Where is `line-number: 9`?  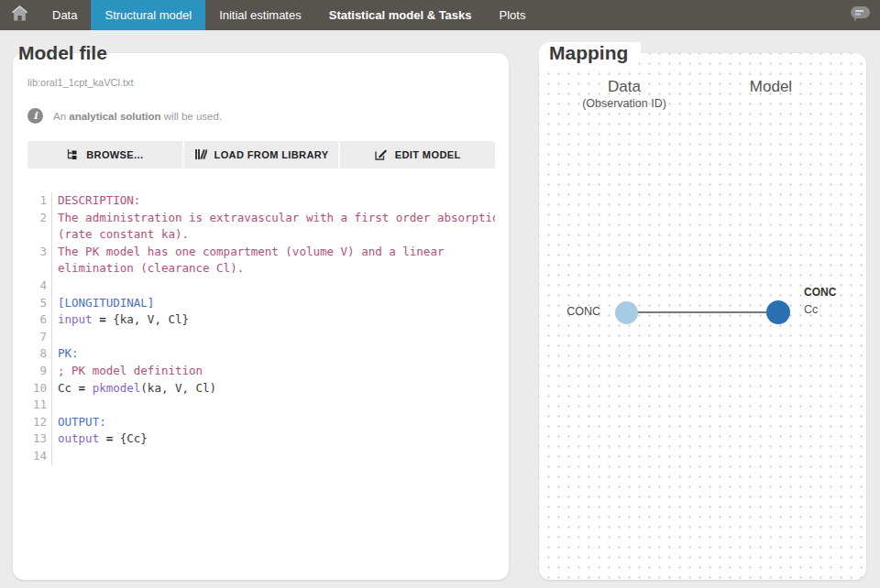 line-number: 9 is located at coordinates (39, 372).